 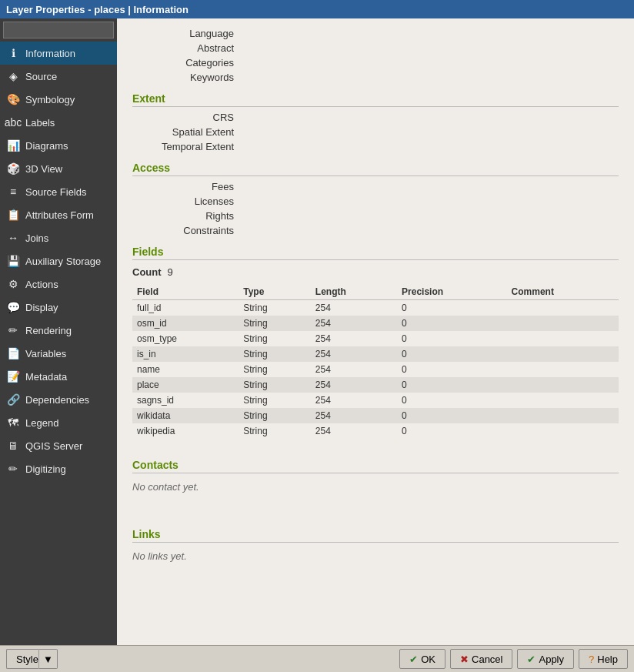 What do you see at coordinates (186, 34) in the screenshot?
I see `info-label: Language` at bounding box center [186, 34].